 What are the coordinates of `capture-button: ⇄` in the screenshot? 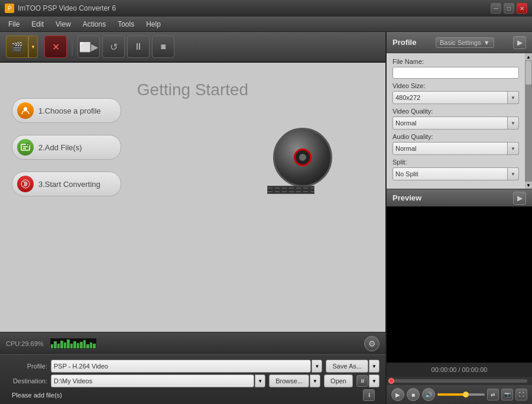 It's located at (493, 395).